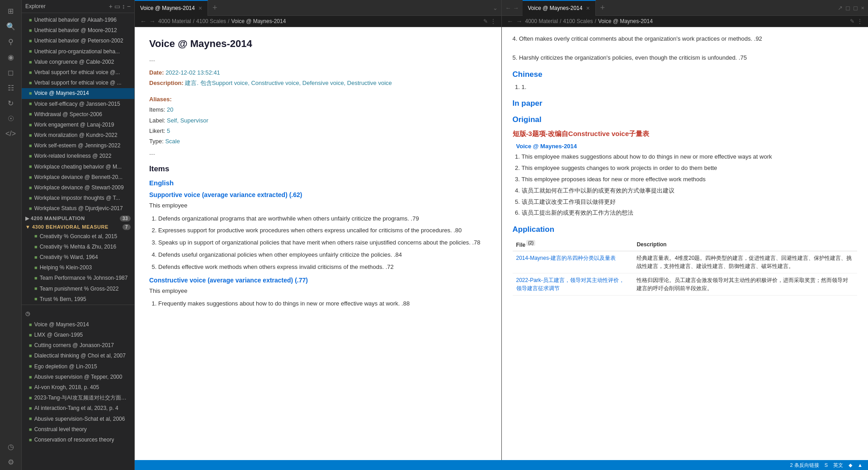 The width and height of the screenshot is (868, 470). I want to click on user-icon: ☉, so click(11, 118).